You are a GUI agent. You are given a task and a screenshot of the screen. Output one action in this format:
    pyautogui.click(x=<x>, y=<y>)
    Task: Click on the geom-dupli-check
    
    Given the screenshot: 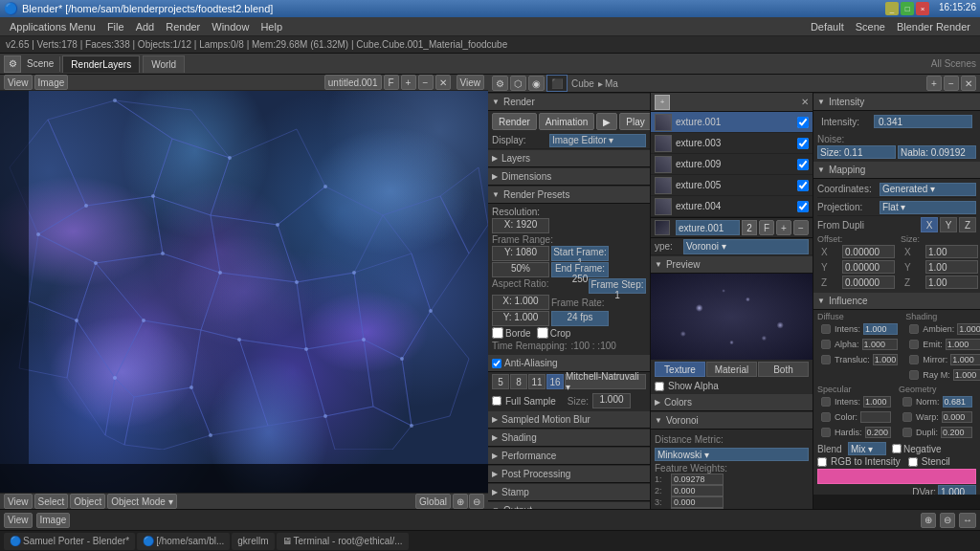 What is the action you would take?
    pyautogui.click(x=907, y=432)
    